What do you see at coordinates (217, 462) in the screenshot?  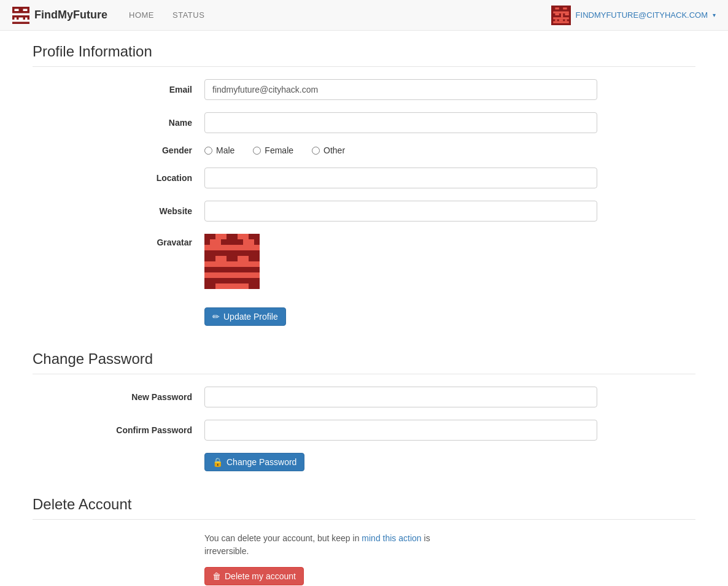 I see `lock-icon: 🔒` at bounding box center [217, 462].